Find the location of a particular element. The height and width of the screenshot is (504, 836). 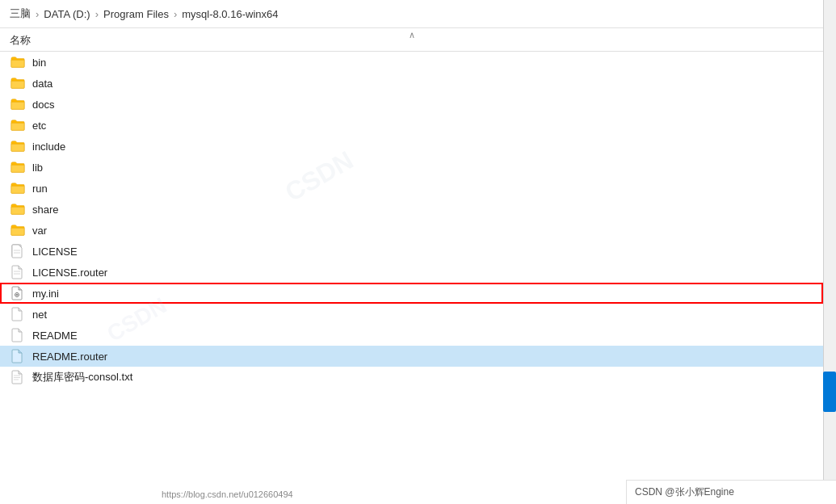

file-name: include is located at coordinates (48, 147).